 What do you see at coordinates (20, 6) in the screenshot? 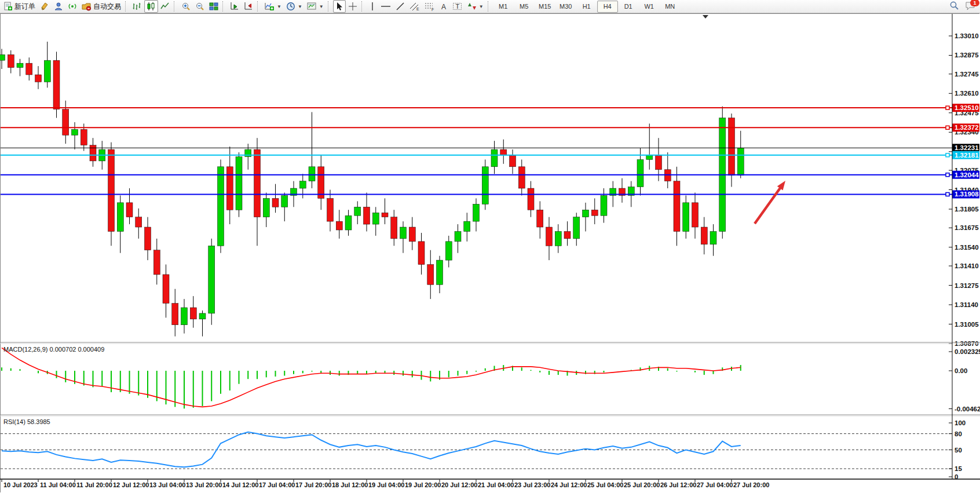
I see `new-order-button: 新订单` at bounding box center [20, 6].